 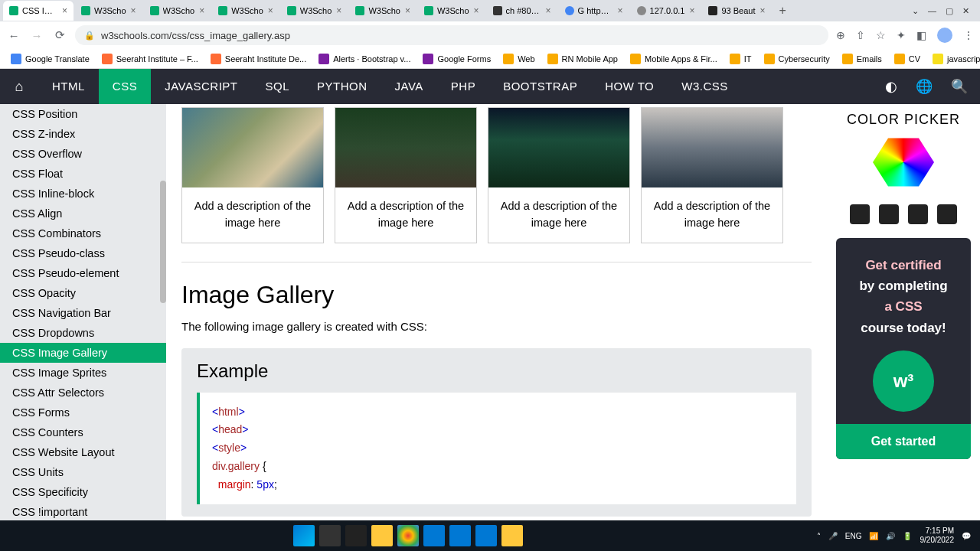 What do you see at coordinates (966, 11) in the screenshot?
I see `close-button: ✕` at bounding box center [966, 11].